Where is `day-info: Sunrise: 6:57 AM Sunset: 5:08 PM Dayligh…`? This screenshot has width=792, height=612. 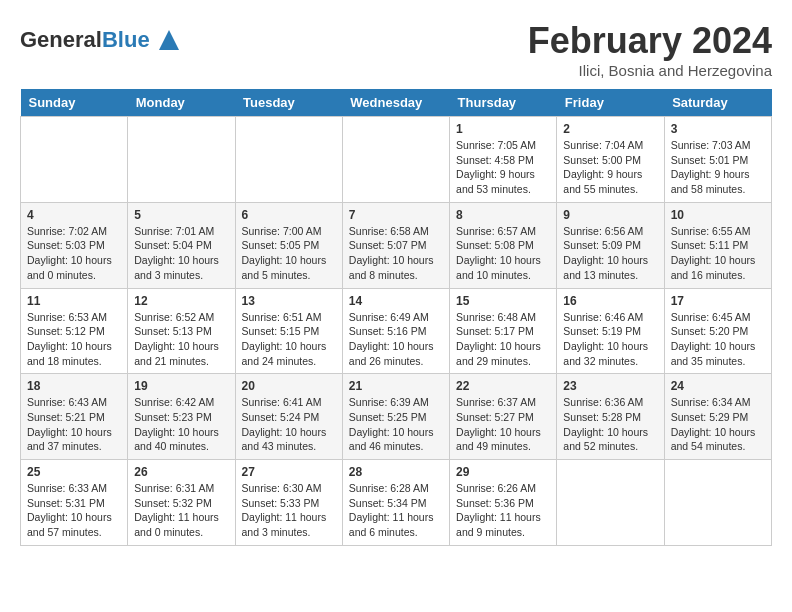 day-info: Sunrise: 6:57 AM Sunset: 5:08 PM Dayligh… is located at coordinates (503, 254).